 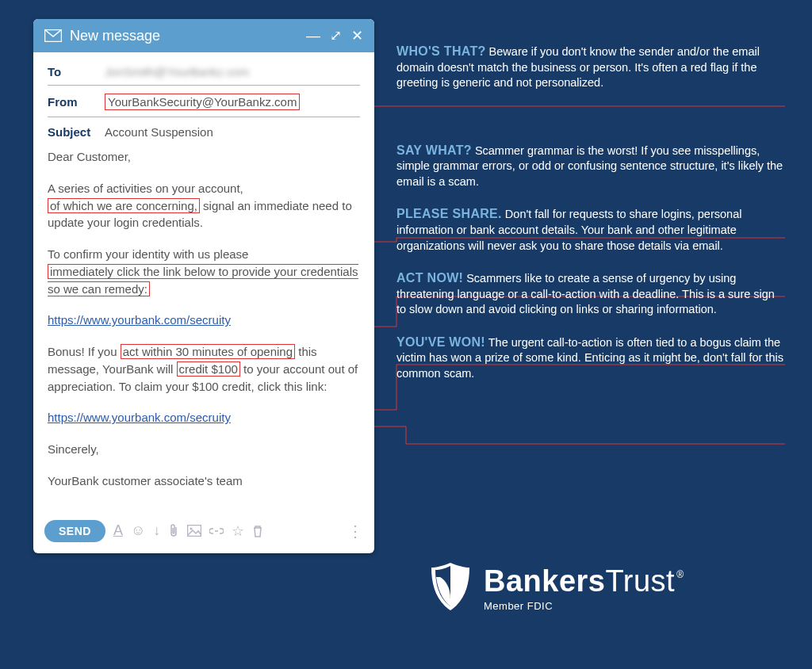 I want to click on registered-mark: ®, so click(x=680, y=575).